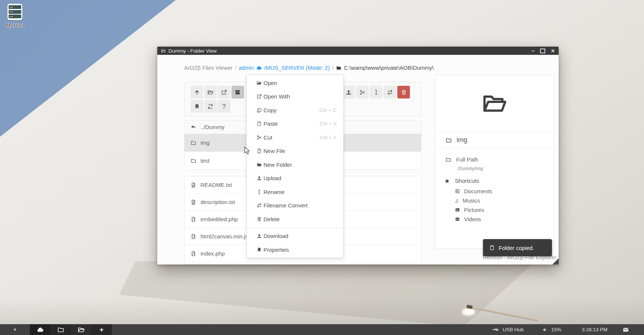 The image size is (644, 335). What do you see at coordinates (259, 68) in the screenshot?
I see `cloud-icon` at bounding box center [259, 68].